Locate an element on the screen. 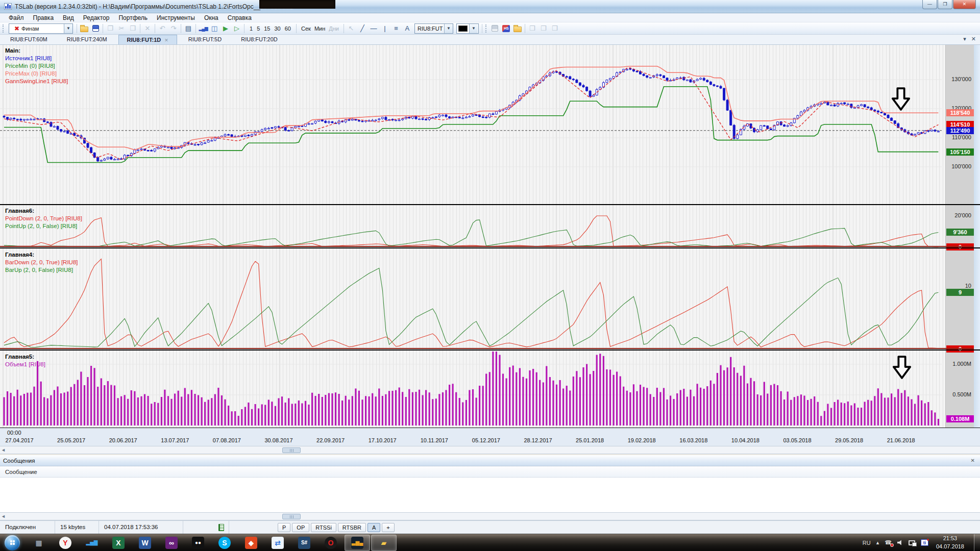  symbol-combobox: RIU8:FUT ▼ is located at coordinates (434, 29).